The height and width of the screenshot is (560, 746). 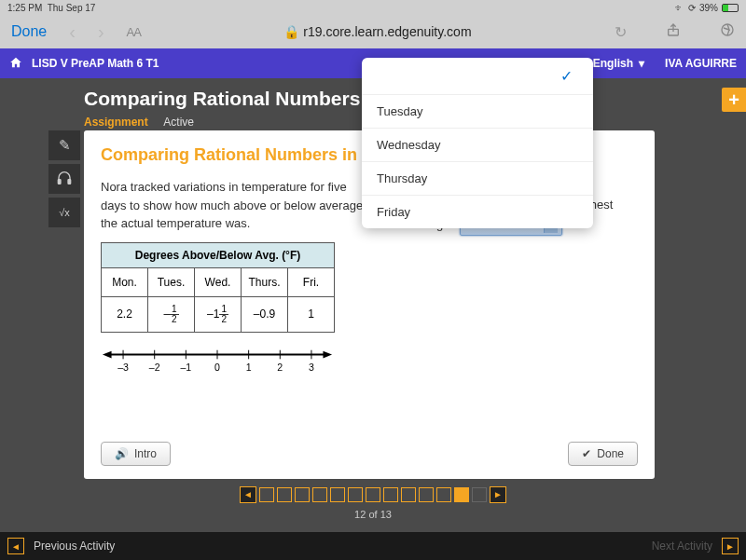 What do you see at coordinates (125, 314) in the screenshot?
I see `table-cell: 2.2` at bounding box center [125, 314].